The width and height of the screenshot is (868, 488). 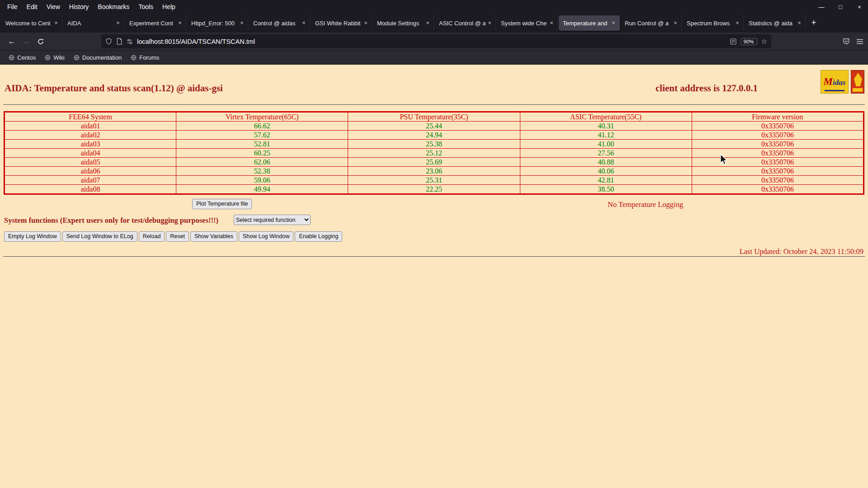 What do you see at coordinates (262, 126) in the screenshot?
I see `cell-virtex: 66.62` at bounding box center [262, 126].